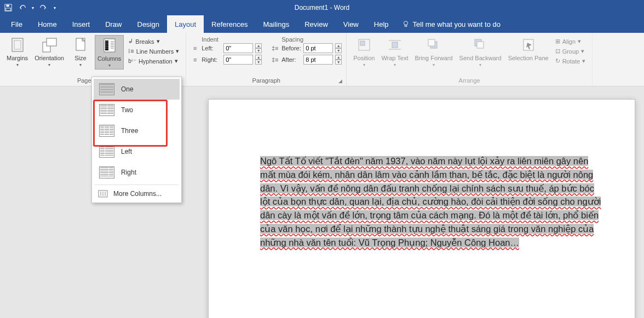  What do you see at coordinates (81, 45) in the screenshot?
I see `size-icon` at bounding box center [81, 45].